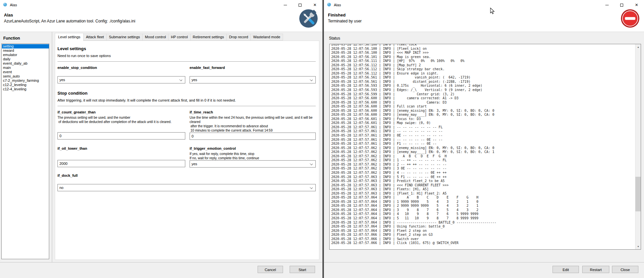  What do you see at coordinates (25, 46) in the screenshot?
I see `function-list-item: setting` at bounding box center [25, 46].